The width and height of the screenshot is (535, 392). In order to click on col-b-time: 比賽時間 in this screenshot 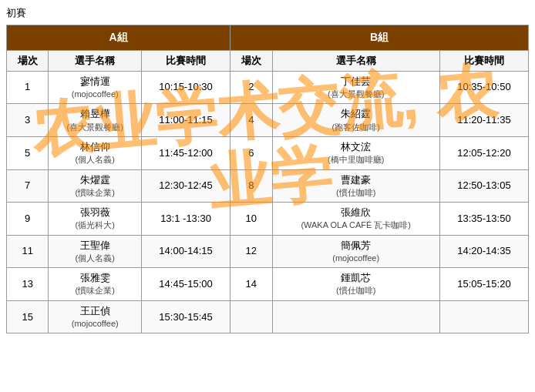, I will do `click(484, 60)`.